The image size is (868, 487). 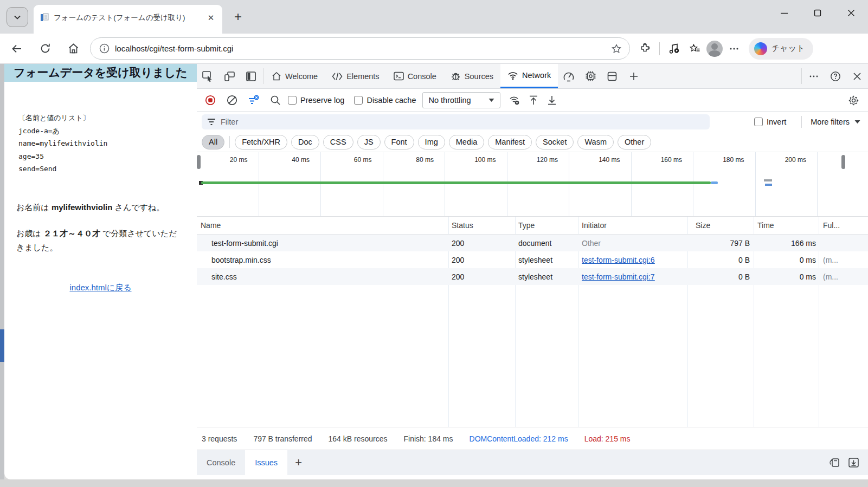 I want to click on column-header-name: Name, so click(x=323, y=225).